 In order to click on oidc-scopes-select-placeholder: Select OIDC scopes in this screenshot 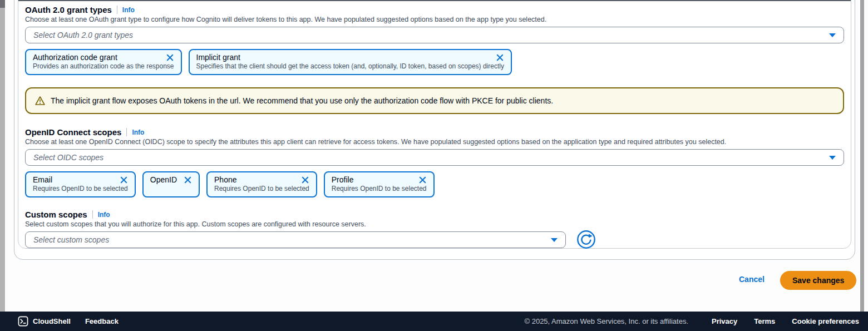, I will do `click(431, 157)`.